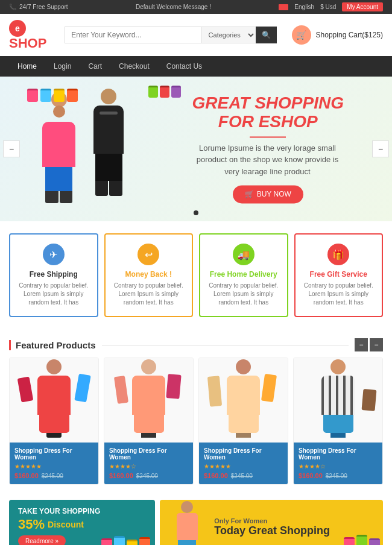 The height and width of the screenshot is (545, 392). I want to click on price-old-1: $245.00, so click(52, 476).